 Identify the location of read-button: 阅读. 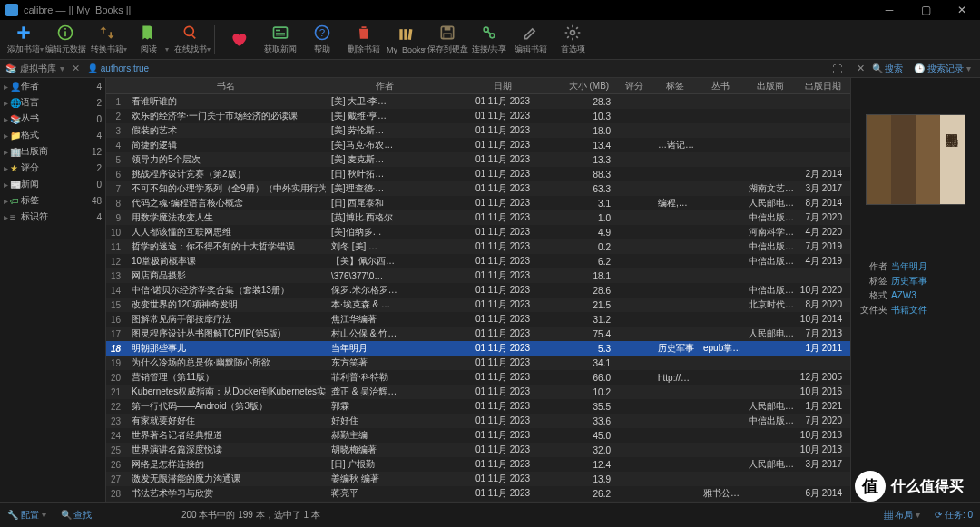
(149, 40).